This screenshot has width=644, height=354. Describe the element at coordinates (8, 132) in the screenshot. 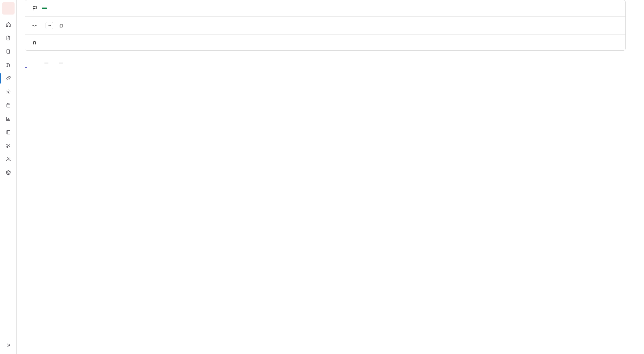

I see `sidebar-wiki` at that location.